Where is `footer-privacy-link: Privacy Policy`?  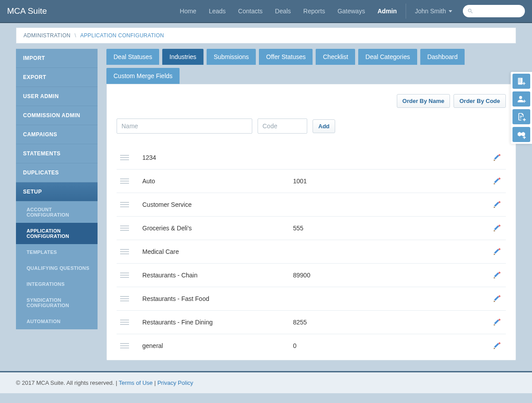 footer-privacy-link: Privacy Policy is located at coordinates (176, 383).